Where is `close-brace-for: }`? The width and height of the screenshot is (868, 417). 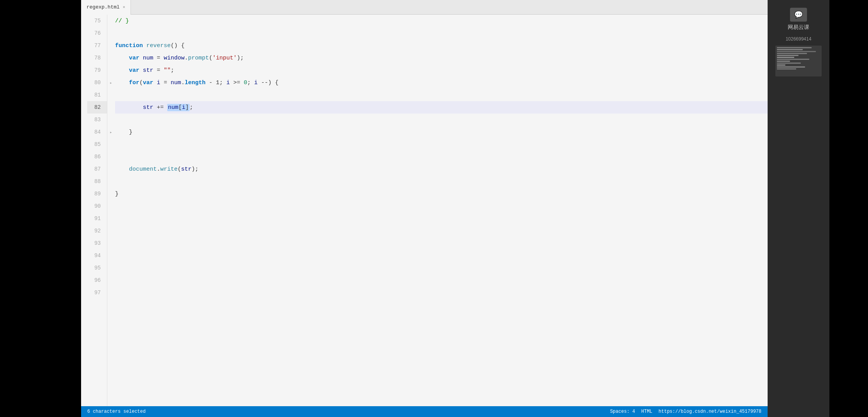
close-brace-for: } is located at coordinates (131, 132).